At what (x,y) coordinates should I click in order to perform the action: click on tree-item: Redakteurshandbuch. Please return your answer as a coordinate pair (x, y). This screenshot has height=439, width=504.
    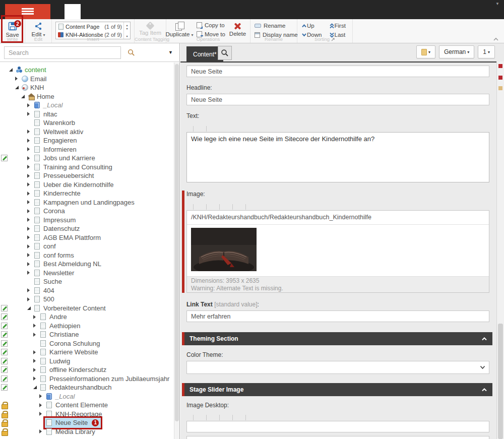
    Looking at the image, I should click on (87, 388).